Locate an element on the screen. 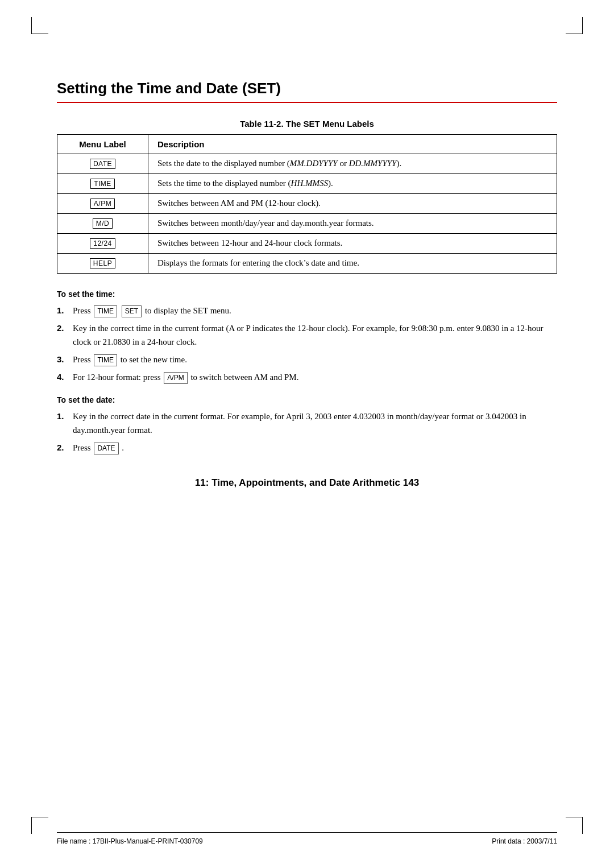 This screenshot has height=868, width=614. chapter-footer-text: 11: Time, Appointments, and Date Arithme… is located at coordinates (307, 482).